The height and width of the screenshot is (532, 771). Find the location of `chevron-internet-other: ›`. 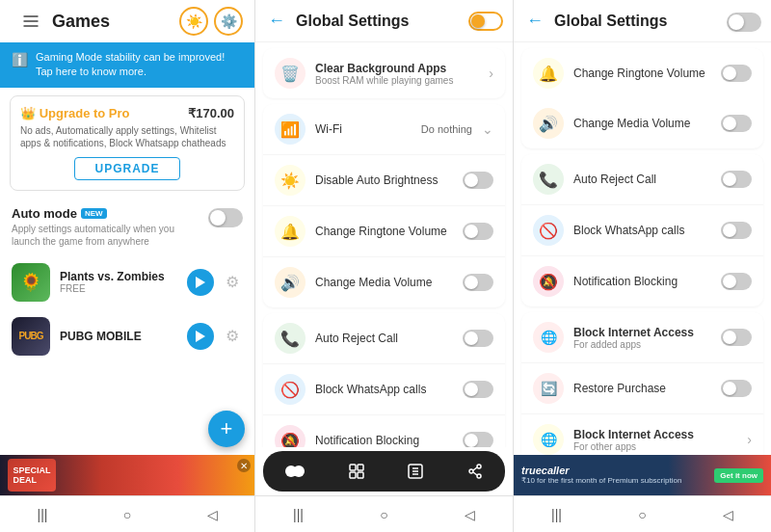

chevron-internet-other: › is located at coordinates (750, 439).